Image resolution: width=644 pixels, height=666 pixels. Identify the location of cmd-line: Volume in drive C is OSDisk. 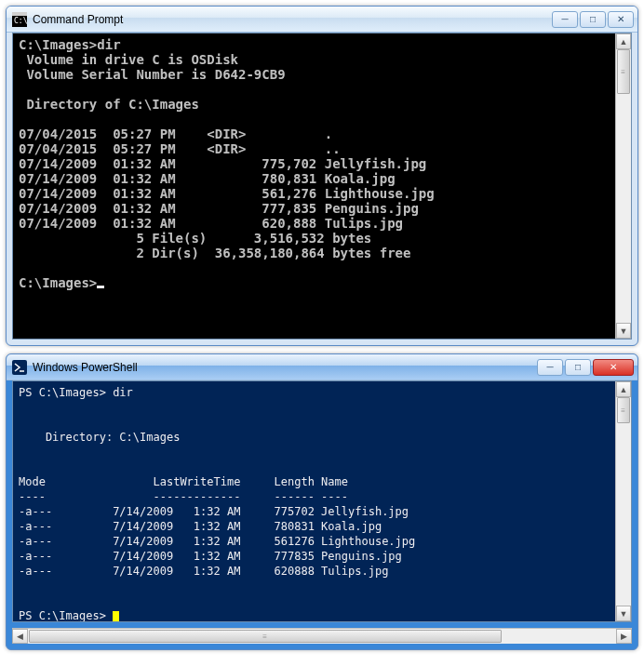
(128, 60).